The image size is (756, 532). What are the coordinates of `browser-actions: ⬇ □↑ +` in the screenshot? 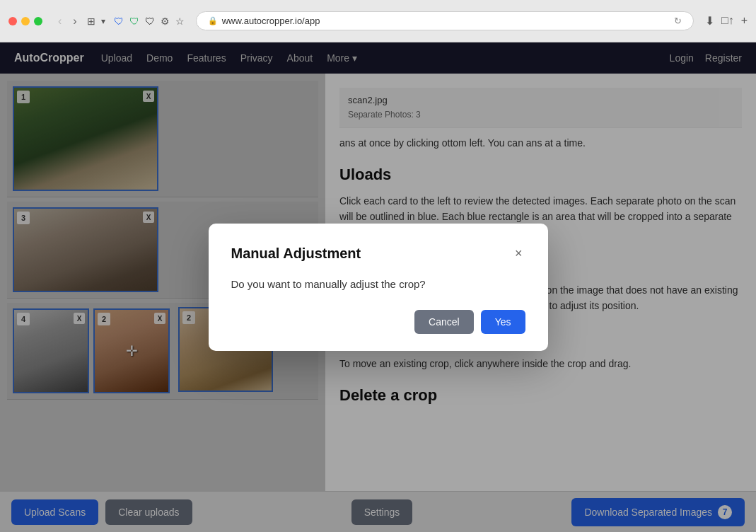 It's located at (726, 21).